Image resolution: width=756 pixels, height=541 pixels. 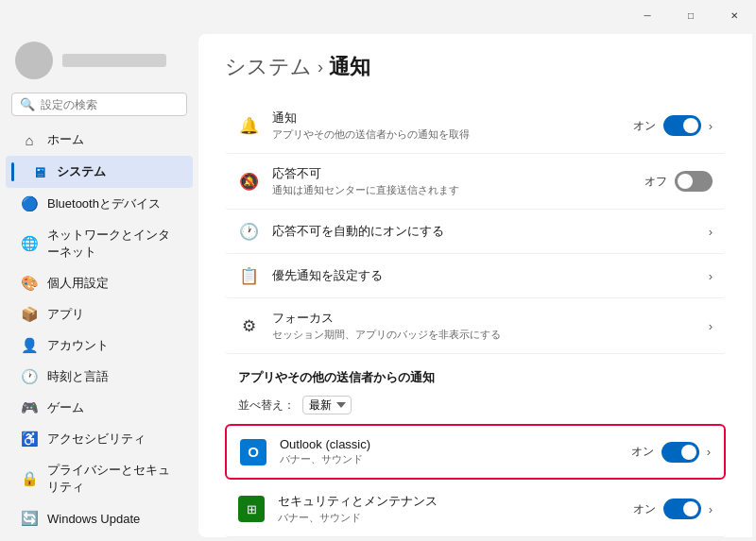 What do you see at coordinates (112, 479) in the screenshot?
I see `privacy-label: プライバシーとセキュリティ` at bounding box center [112, 479].